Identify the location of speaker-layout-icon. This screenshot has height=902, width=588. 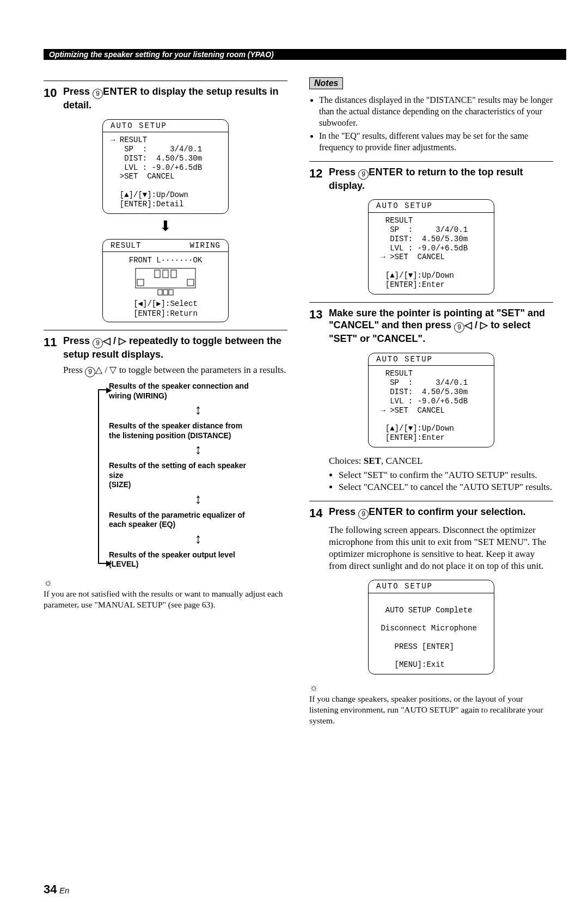
(166, 281).